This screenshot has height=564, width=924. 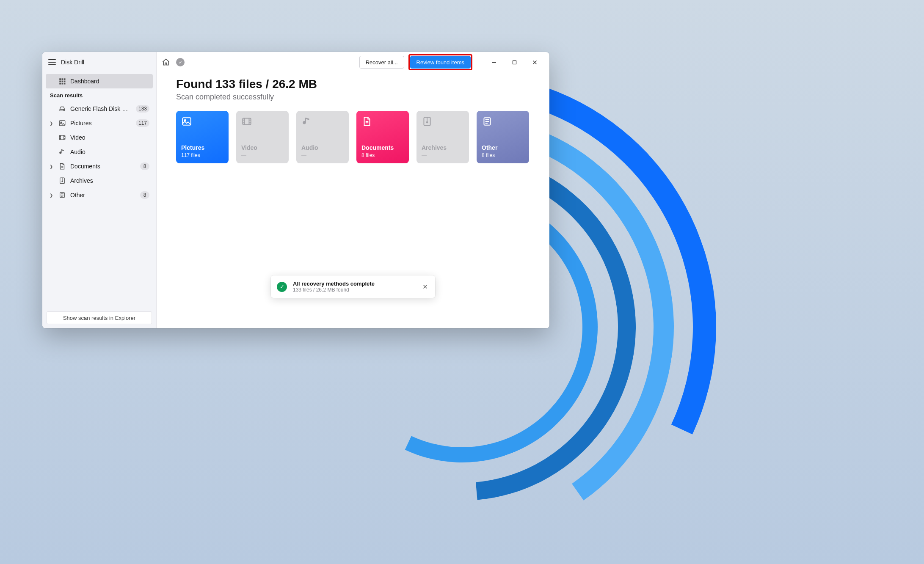 I want to click on audio-icon, so click(x=307, y=121).